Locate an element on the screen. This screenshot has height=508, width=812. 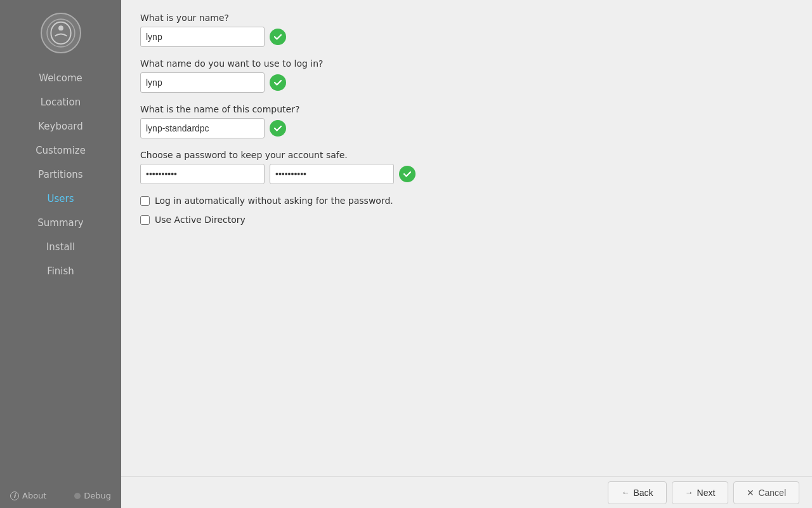
active-directory-row: Use Active Directory is located at coordinates (467, 220).